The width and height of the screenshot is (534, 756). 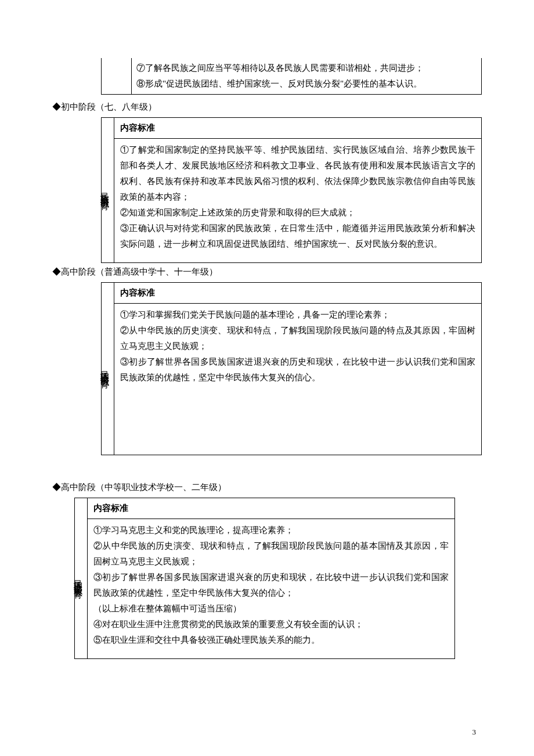 What do you see at coordinates (298, 379) in the screenshot?
I see `section2-body: ①学习和掌握我们党关于民族问题的基本理论，具备一定的理论素养； ②从中华民族的历…` at bounding box center [298, 379].